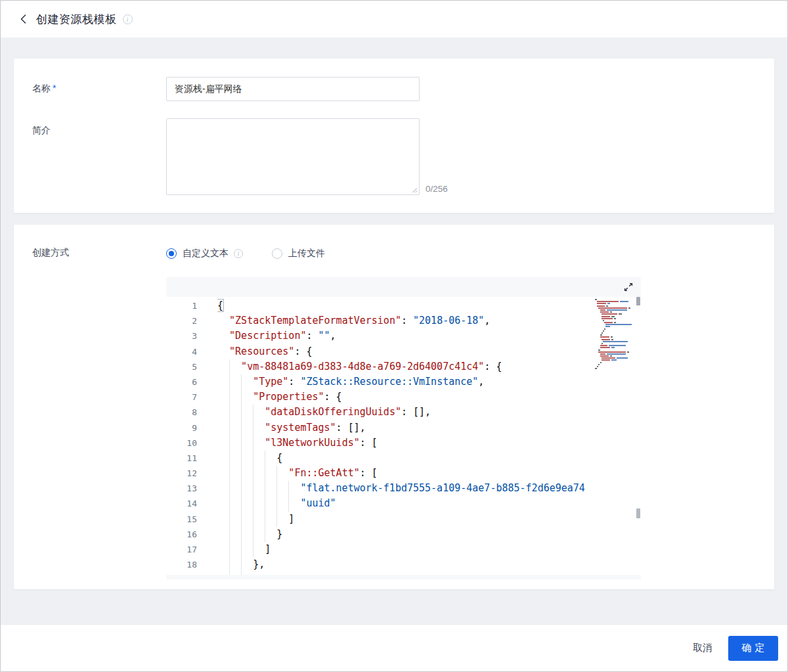 This screenshot has height=672, width=788. What do you see at coordinates (429, 565) in the screenshot?
I see `code-line: },` at bounding box center [429, 565].